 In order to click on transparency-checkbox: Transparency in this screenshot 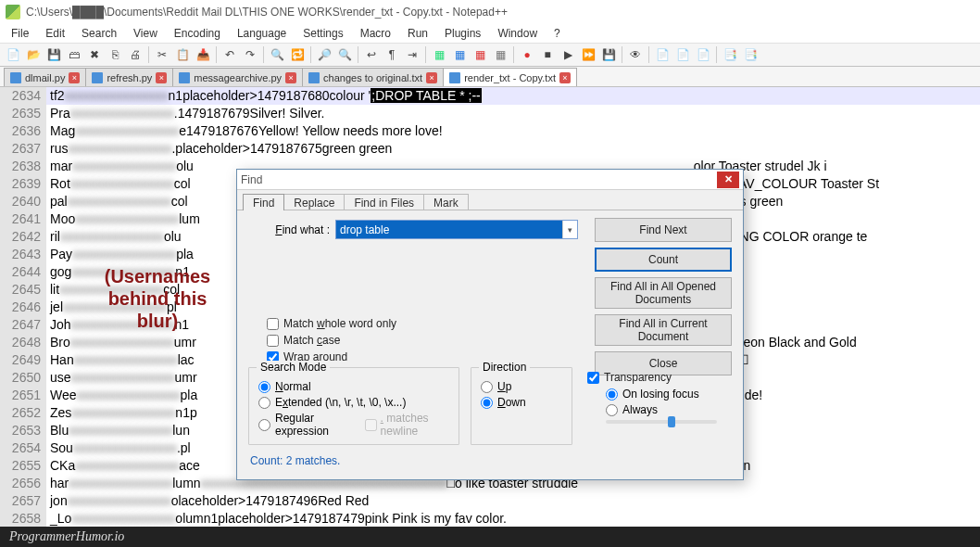, I will do `click(656, 377)`.